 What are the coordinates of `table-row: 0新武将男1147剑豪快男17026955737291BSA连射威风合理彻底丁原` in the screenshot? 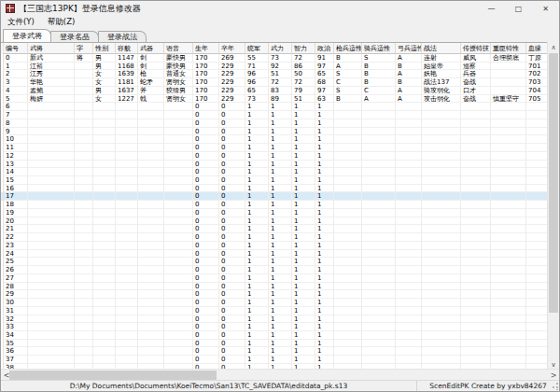 It's located at (274, 58).